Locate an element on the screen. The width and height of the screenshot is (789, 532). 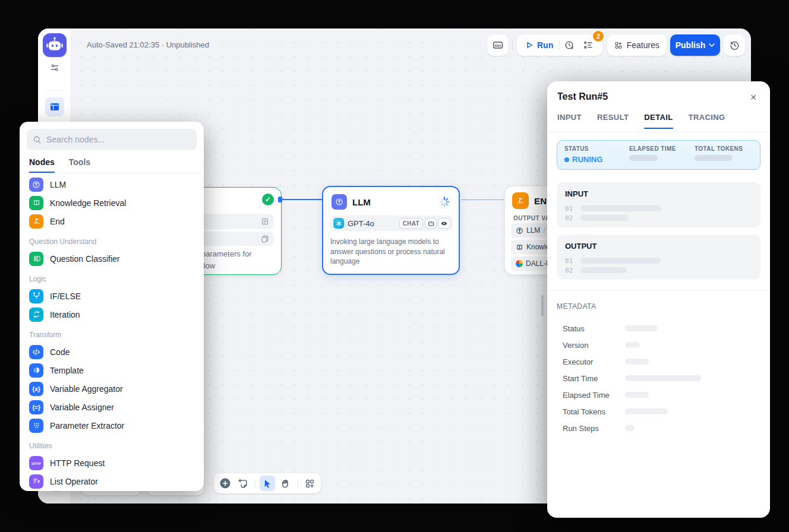
tab-detail: DETAIL is located at coordinates (658, 121).